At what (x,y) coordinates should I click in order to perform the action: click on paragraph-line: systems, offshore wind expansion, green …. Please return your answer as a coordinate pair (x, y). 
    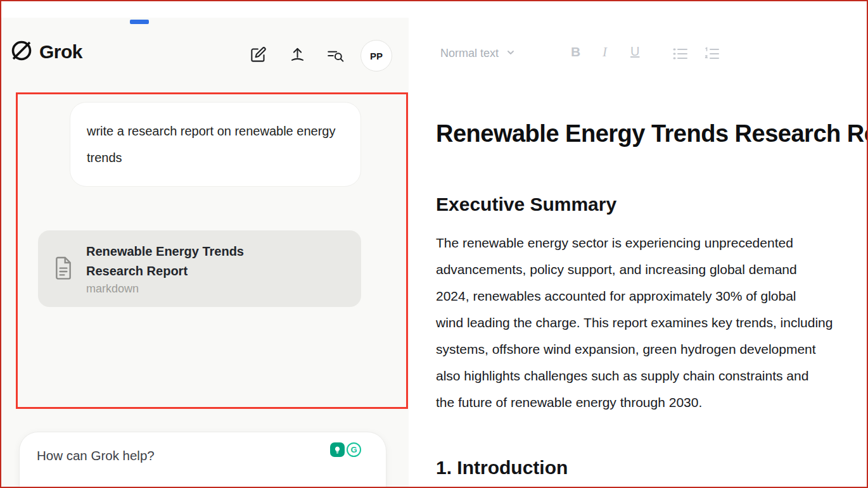
    Looking at the image, I should click on (634, 349).